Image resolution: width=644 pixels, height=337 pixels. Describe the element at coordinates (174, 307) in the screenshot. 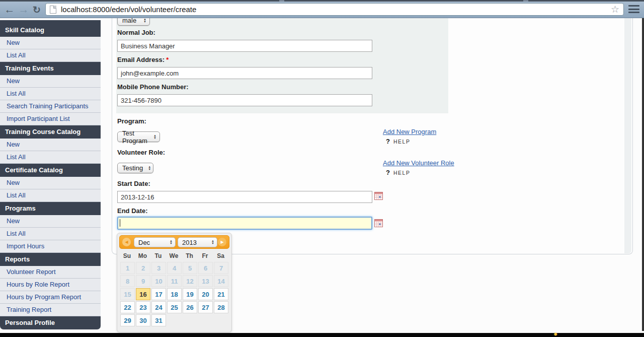

I see `day-cell-25: 25` at that location.